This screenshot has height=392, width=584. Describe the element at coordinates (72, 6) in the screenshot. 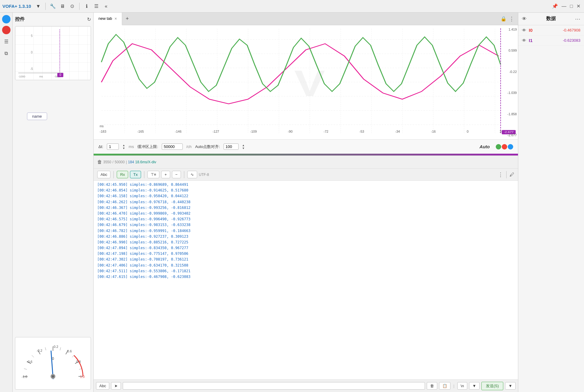

I see `target-icon: ⊙` at that location.